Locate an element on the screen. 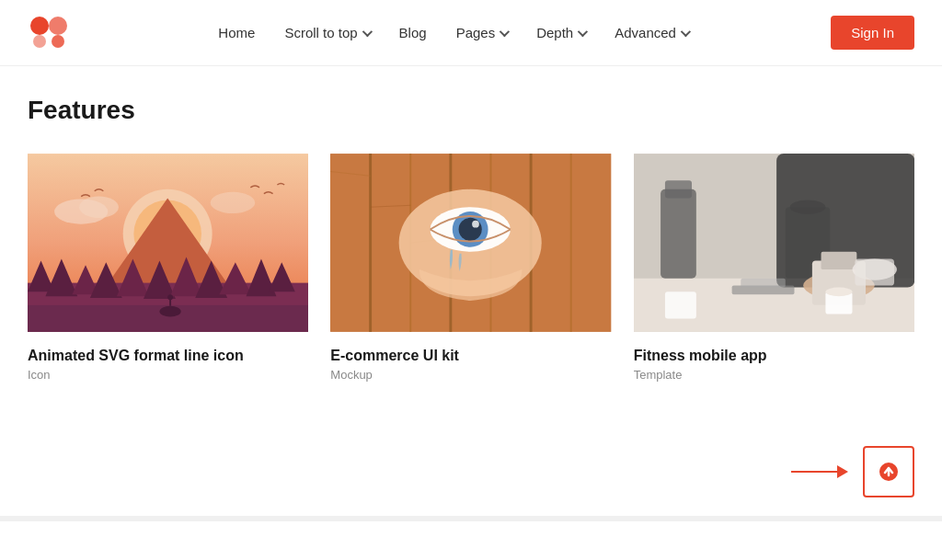 This screenshot has height=560, width=942. logo-area is located at coordinates (52, 33).